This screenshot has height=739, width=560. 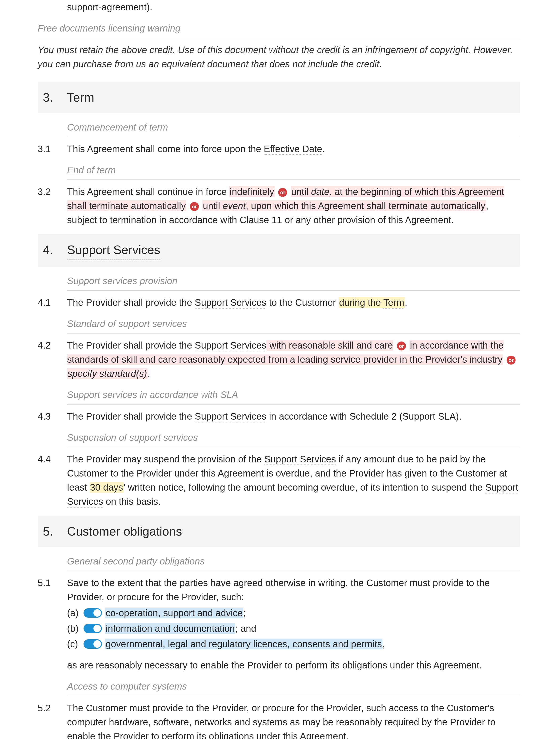 I want to click on clause-number: 4.2, so click(x=52, y=359).